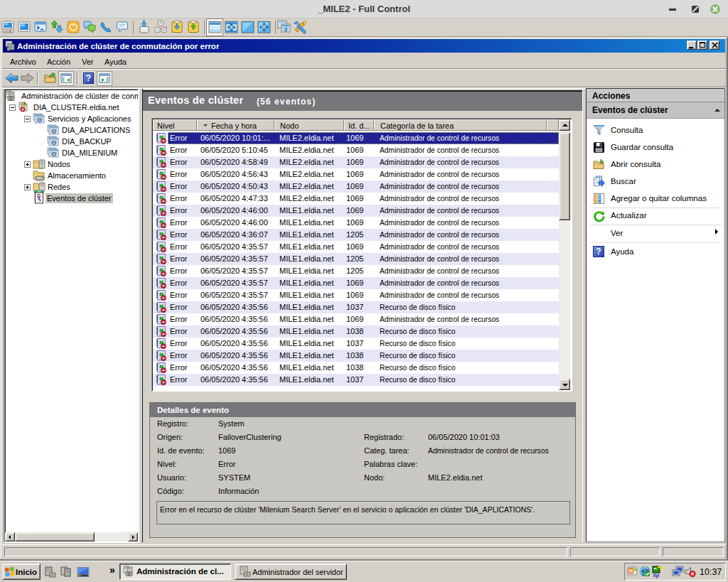 This screenshot has height=582, width=728. I want to click on svg-text: D, so click(164, 30).